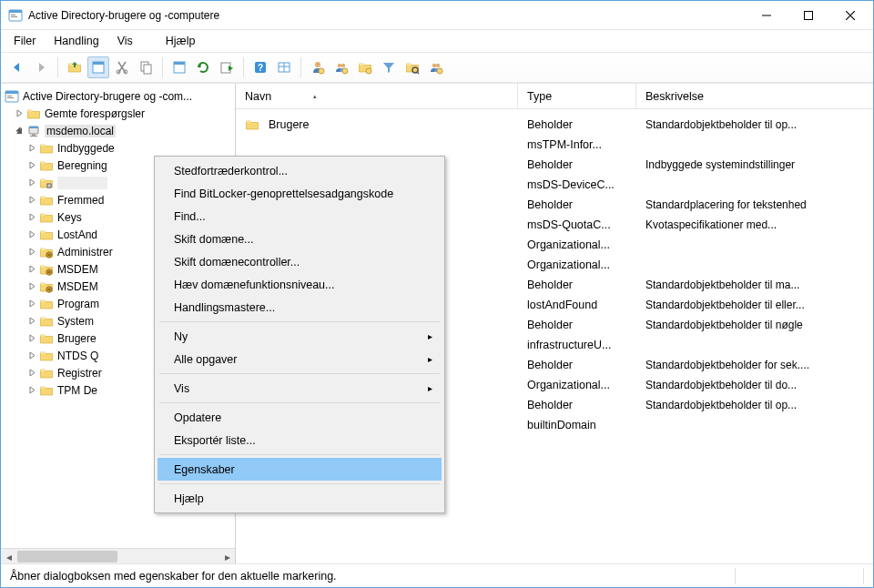 The height and width of the screenshot is (588, 874). Describe the element at coordinates (808, 15) in the screenshot. I see `maximize-button` at that location.